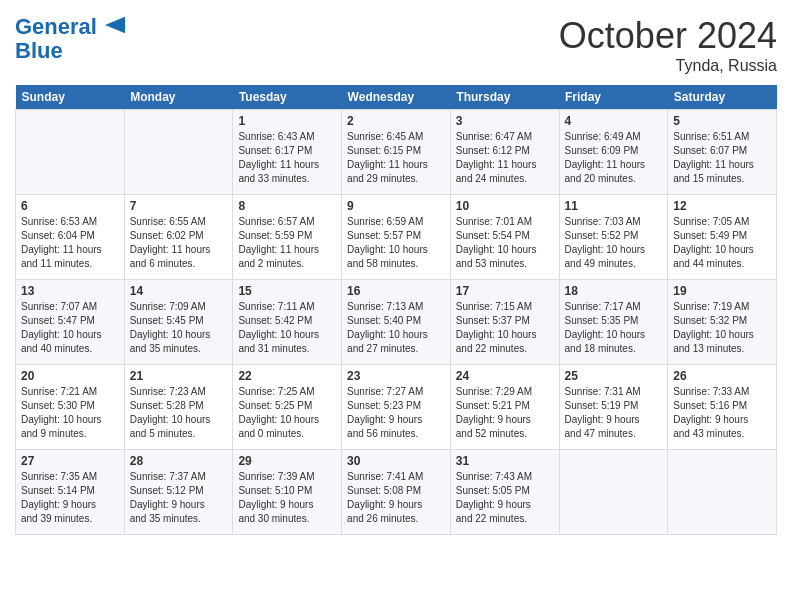 This screenshot has width=792, height=612. I want to click on day-cell: 3Sunrise: 6:47 AM Sunset: 6:12 PM Daylig…, so click(504, 152).